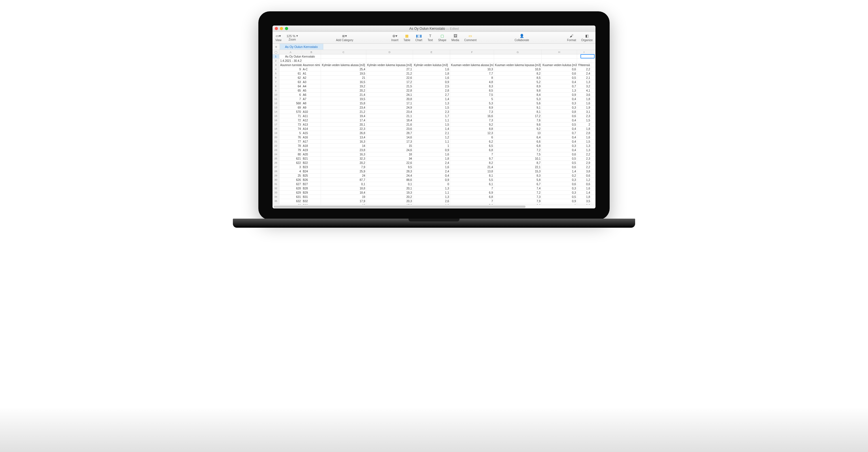 The width and height of the screenshot is (868, 452). I want to click on cell: 7, so click(290, 99).